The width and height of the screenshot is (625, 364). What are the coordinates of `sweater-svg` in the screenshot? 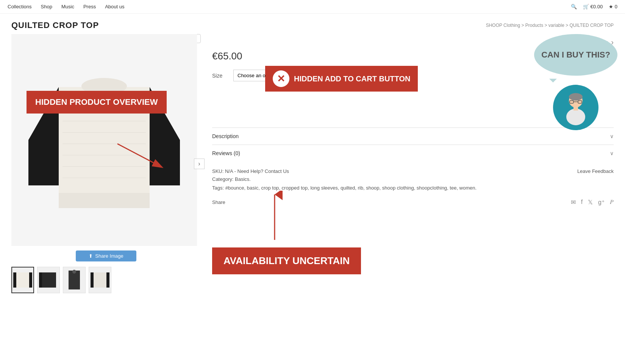 It's located at (104, 140).